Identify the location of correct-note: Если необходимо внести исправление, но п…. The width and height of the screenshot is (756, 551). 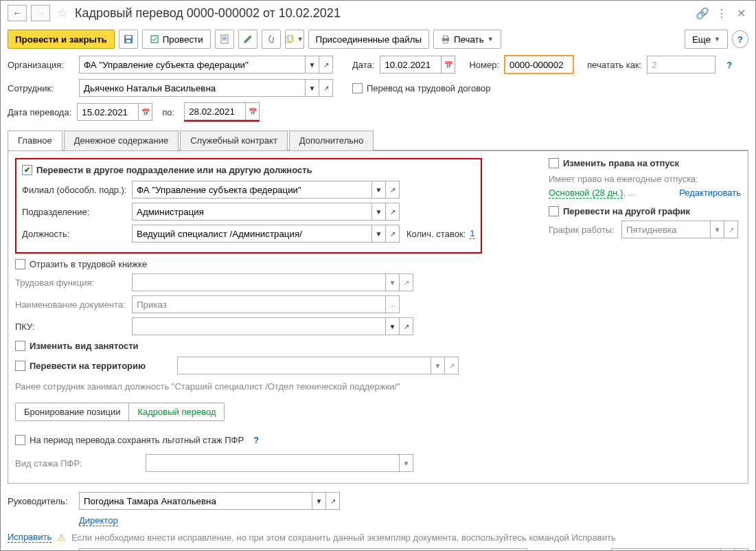
(343, 537).